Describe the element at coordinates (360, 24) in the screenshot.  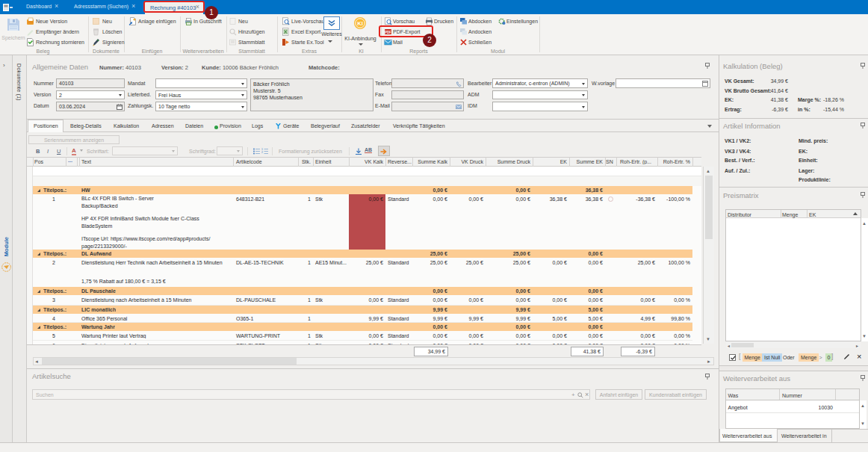
I see `svg-text: KI` at that location.